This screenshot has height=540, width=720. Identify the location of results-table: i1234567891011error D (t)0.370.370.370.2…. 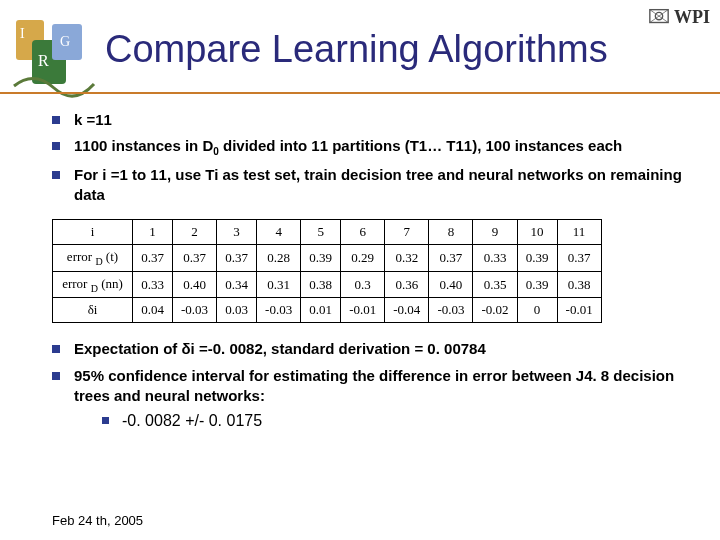
(327, 271).